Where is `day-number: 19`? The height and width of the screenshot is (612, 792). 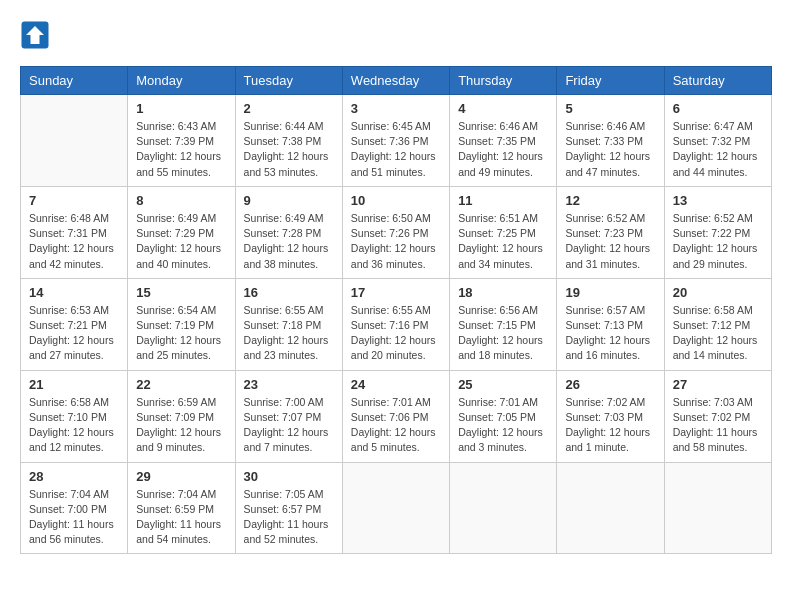 day-number: 19 is located at coordinates (610, 292).